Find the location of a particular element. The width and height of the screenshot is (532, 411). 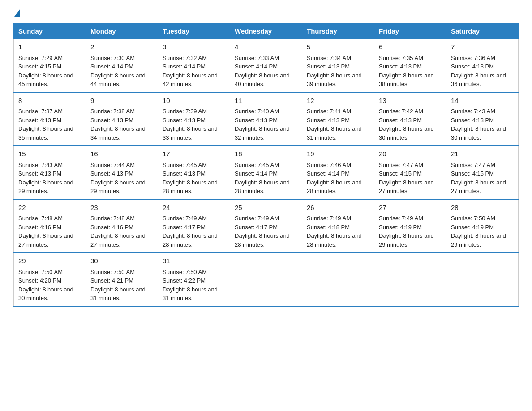

calendar-cell: 25Sunrise: 7:49 AMSunset: 4:17 PMDayligh… is located at coordinates (266, 226).